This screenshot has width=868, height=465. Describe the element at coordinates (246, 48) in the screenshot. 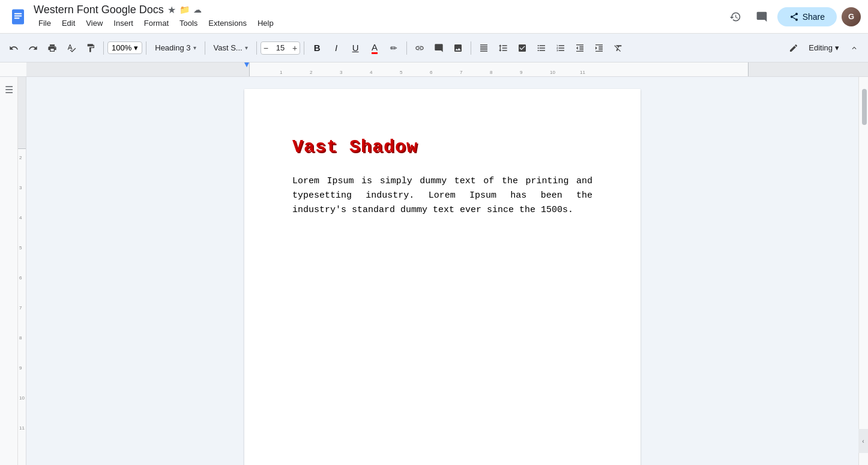

I see `font-arrow: ▾` at that location.